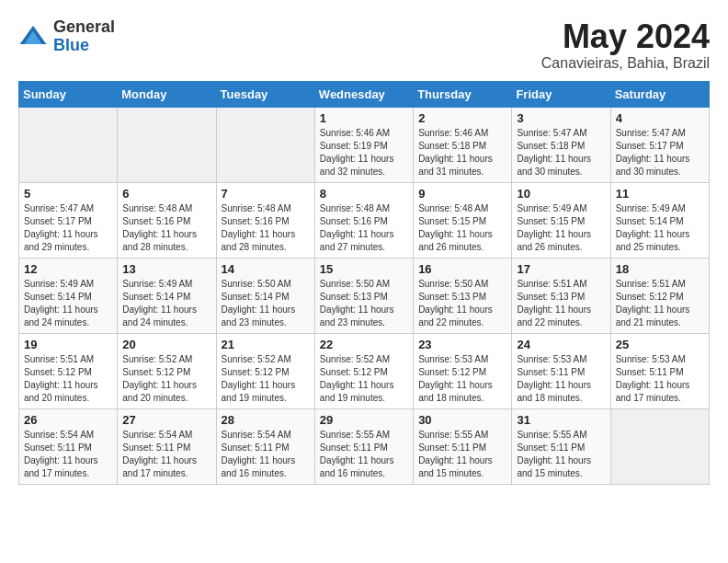 The width and height of the screenshot is (728, 563). I want to click on col-thursday: Thursday, so click(463, 94).